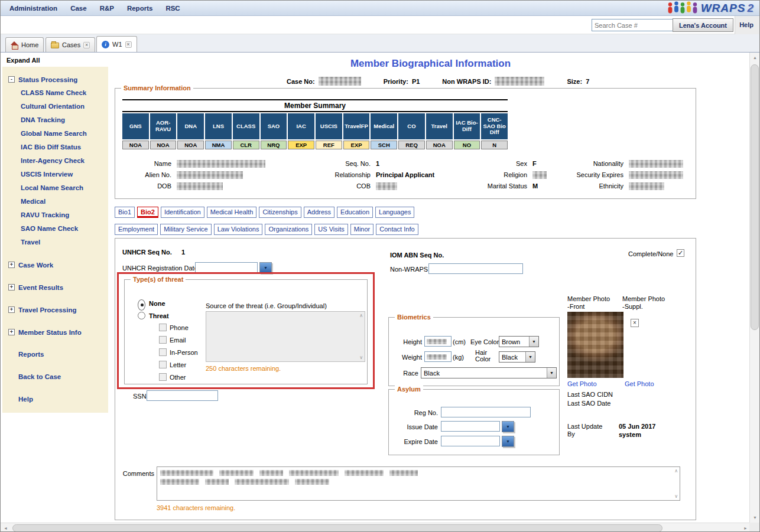 Image resolution: width=760 pixels, height=532 pixels. What do you see at coordinates (635, 25) in the screenshot?
I see `search-case-input` at bounding box center [635, 25].